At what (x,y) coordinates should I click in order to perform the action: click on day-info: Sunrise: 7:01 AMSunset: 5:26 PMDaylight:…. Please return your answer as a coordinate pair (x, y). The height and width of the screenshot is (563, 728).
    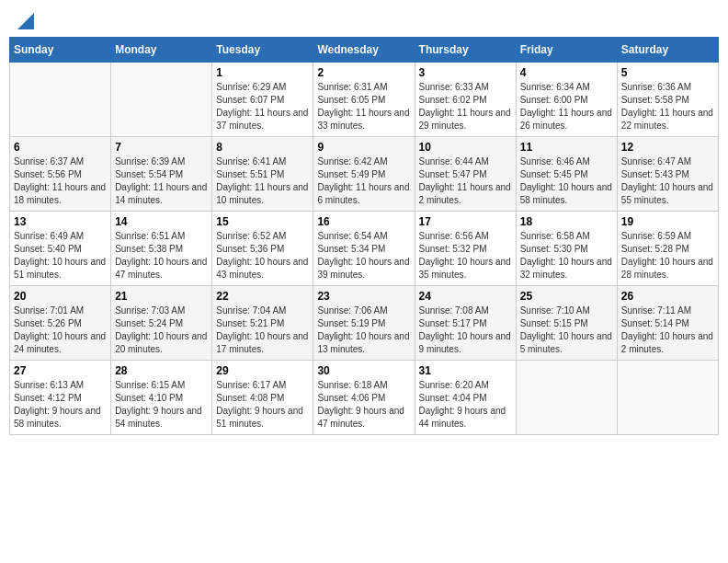
    Looking at the image, I should click on (61, 330).